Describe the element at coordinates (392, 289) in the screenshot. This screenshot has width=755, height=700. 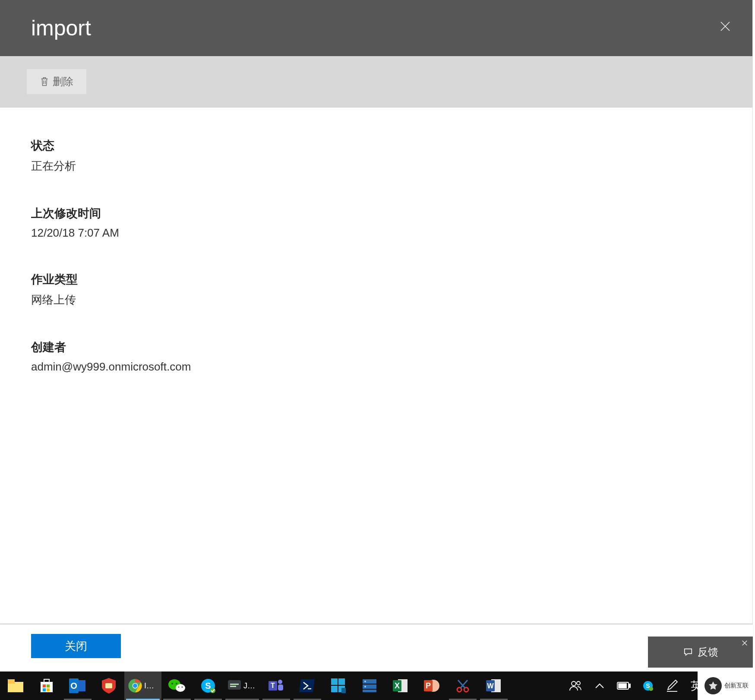
I see `field-job-type: 作业类型 网络上传` at that location.